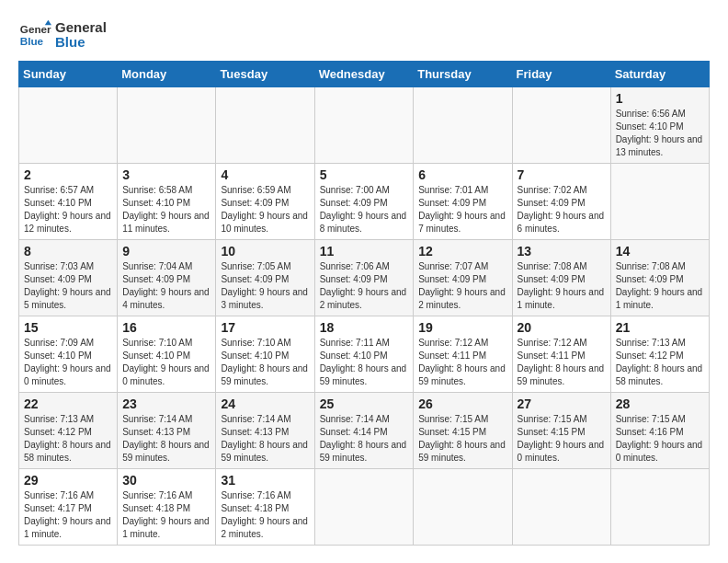 Image resolution: width=728 pixels, height=563 pixels. Describe the element at coordinates (463, 431) in the screenshot. I see `calendar-day: 26Sunrise: 7:15 AMSunset: 4:15 PMDayligh…` at that location.